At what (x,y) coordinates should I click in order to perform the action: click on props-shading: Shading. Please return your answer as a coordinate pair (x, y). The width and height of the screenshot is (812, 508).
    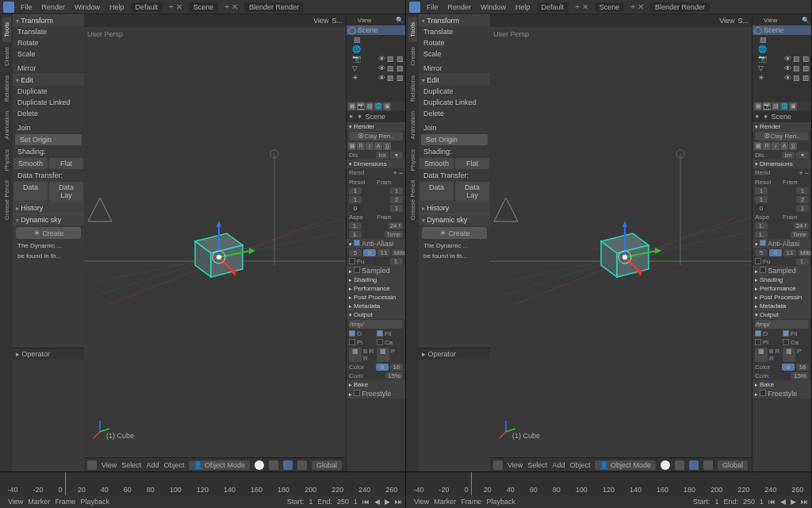
    Looking at the image, I should click on (376, 279).